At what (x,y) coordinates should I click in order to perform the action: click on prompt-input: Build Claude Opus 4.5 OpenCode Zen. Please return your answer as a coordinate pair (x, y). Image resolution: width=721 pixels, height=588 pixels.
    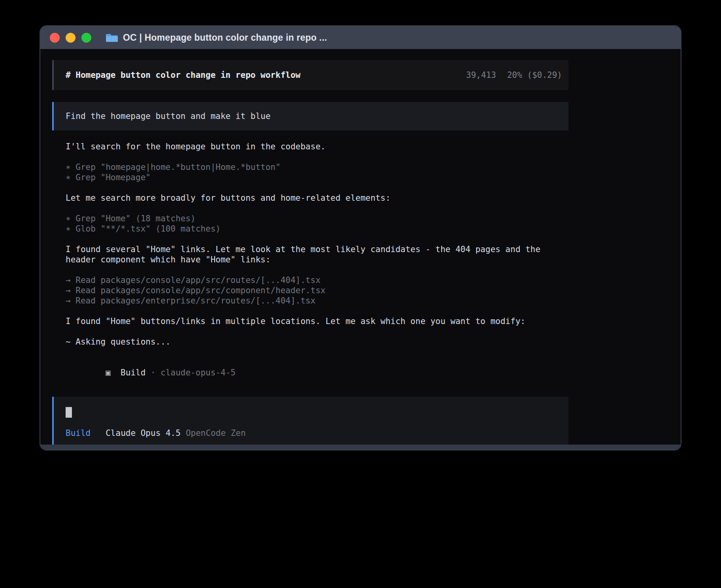
    Looking at the image, I should click on (310, 421).